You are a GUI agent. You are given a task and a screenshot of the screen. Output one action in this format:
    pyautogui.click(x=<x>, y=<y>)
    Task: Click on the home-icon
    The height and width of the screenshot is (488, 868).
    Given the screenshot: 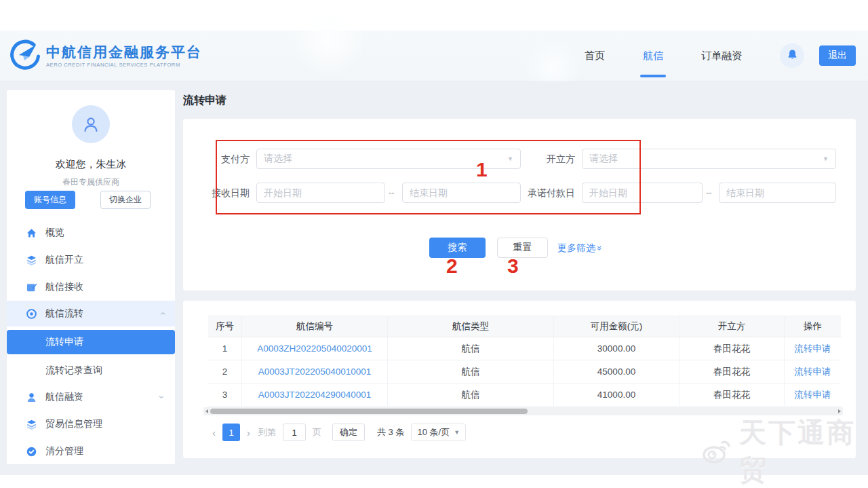 What is the action you would take?
    pyautogui.click(x=31, y=233)
    